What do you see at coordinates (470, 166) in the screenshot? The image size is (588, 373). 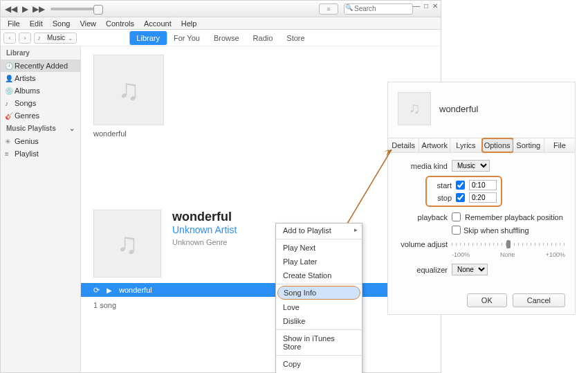 I see `media-kind-select: Music` at bounding box center [470, 166].